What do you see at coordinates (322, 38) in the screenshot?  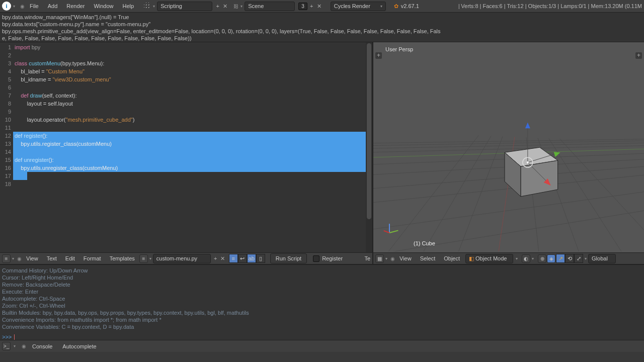 I see `info-line: e, False, False, False, False, False, Fa…` at bounding box center [322, 38].